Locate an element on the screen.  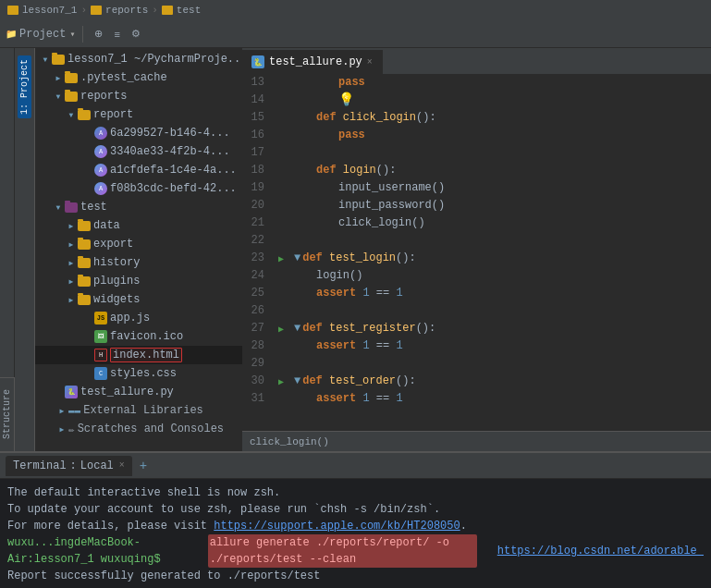
terminal-link2: https://blog.csdn.net/adorable_ is located at coordinates (601, 551).